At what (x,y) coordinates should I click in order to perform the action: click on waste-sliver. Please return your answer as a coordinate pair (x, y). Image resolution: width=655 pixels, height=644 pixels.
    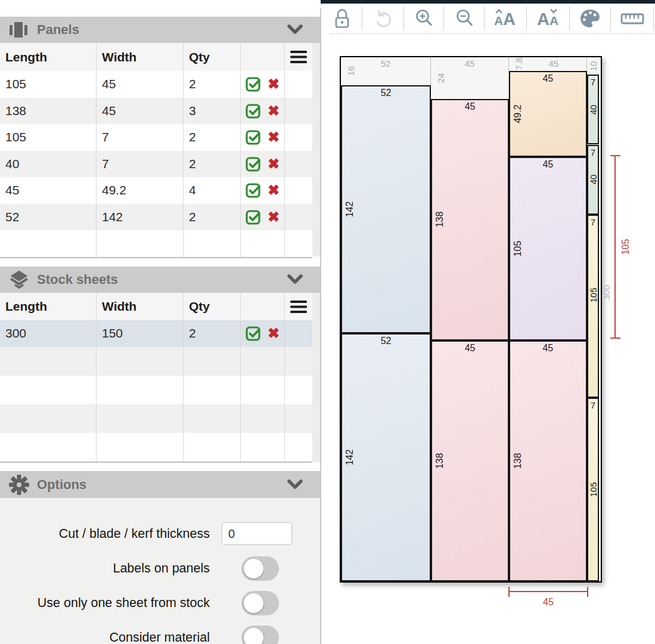
    Looking at the image, I should click on (600, 320).